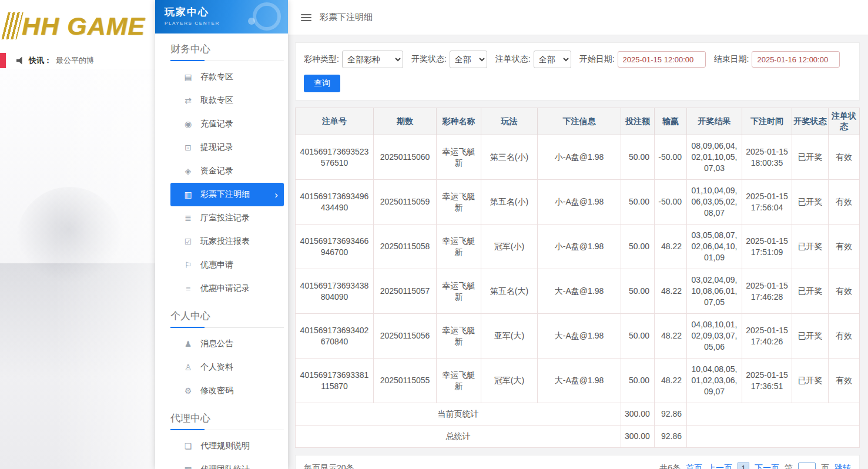 Image resolution: width=868 pixels, height=469 pixels. Describe the element at coordinates (225, 195) in the screenshot. I see `sidebar-item-label: 彩票下注明细` at that location.